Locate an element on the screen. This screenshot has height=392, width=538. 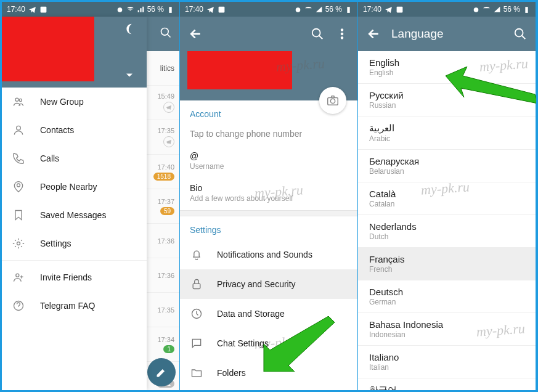
language-english: English is located at coordinates (447, 73).